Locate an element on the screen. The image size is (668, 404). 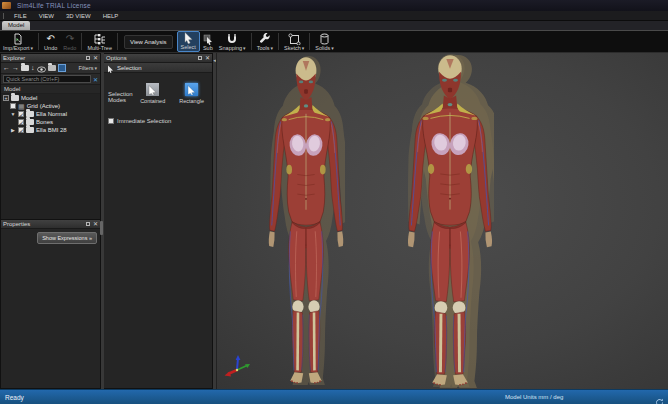
tree-row-model: + Model is located at coordinates (50, 98).